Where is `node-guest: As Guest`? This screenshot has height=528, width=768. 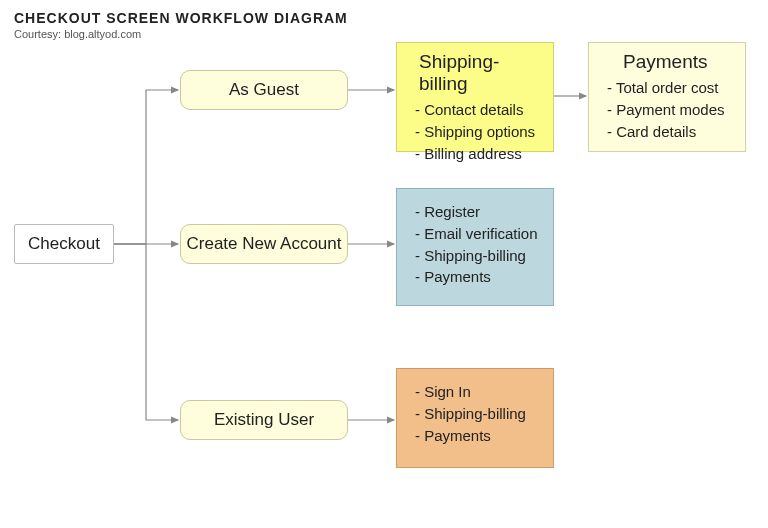 node-guest: As Guest is located at coordinates (264, 90).